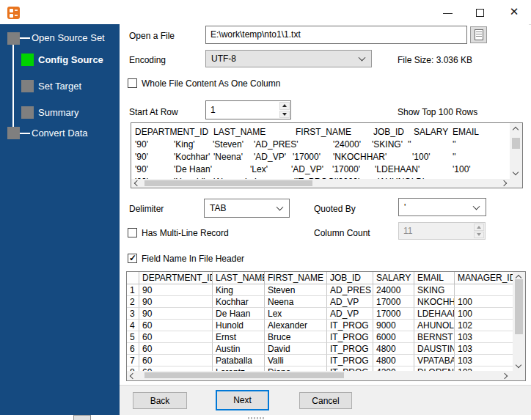 The image size is (531, 420). What do you see at coordinates (514, 12) in the screenshot?
I see `close-icon: ✕` at bounding box center [514, 12].